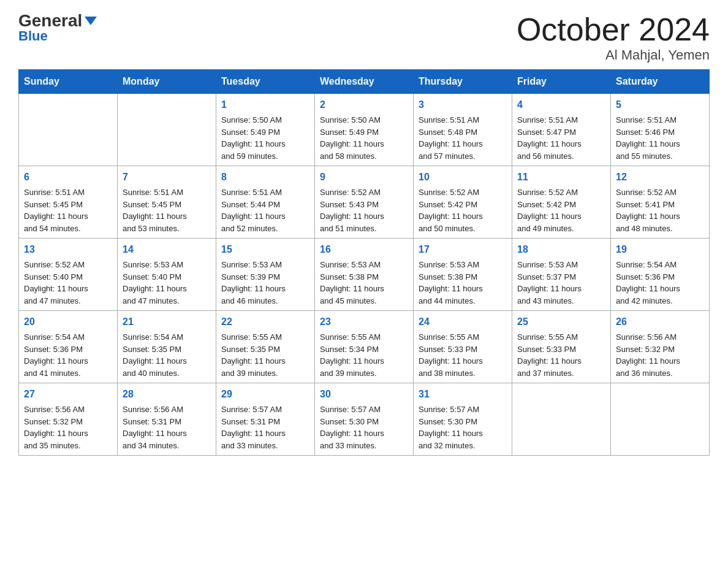 Image resolution: width=728 pixels, height=563 pixels. What do you see at coordinates (463, 250) in the screenshot?
I see `day-number: 17` at bounding box center [463, 250].